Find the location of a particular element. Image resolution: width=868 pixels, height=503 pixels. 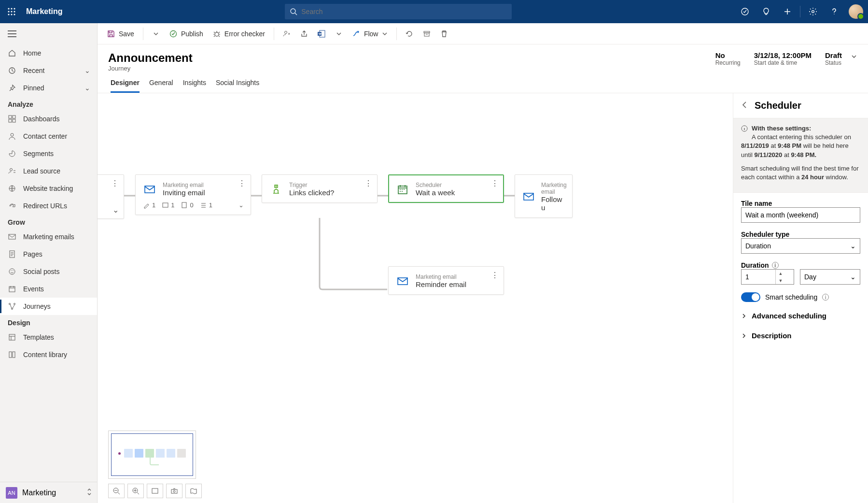

minimap is located at coordinates (152, 455).